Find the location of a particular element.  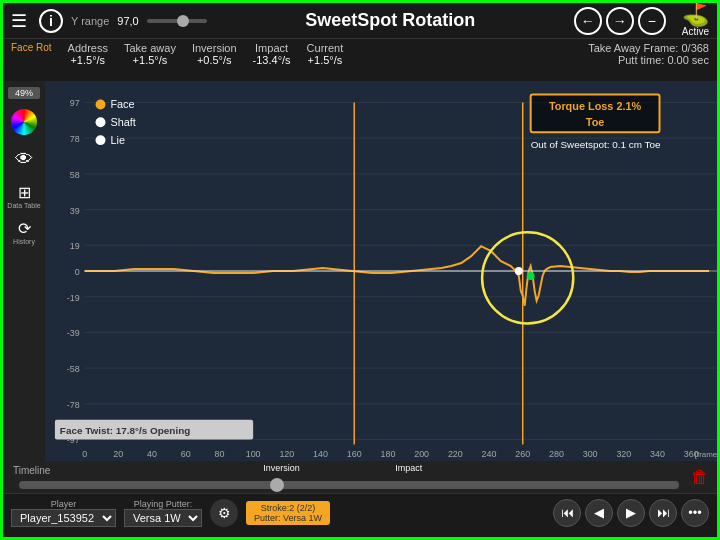

current-value: +1.5°/s is located at coordinates (326, 60).